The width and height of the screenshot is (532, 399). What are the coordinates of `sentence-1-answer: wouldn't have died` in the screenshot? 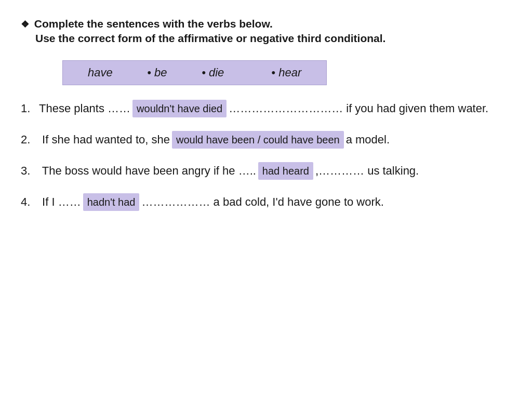 It's located at (180, 109).